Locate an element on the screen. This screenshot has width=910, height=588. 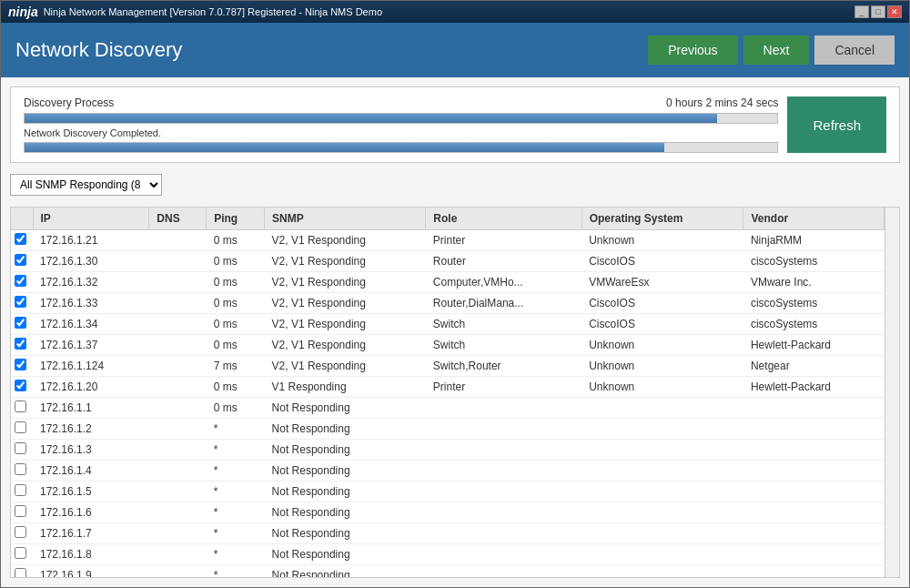
row-snmp: V1 Responding is located at coordinates (346, 388).